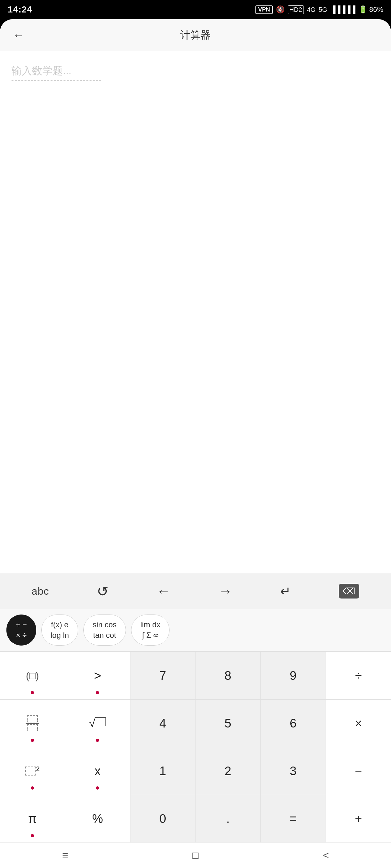 The height and width of the screenshot is (868, 391). What do you see at coordinates (196, 35) in the screenshot?
I see `page-title: 计算器` at bounding box center [196, 35].